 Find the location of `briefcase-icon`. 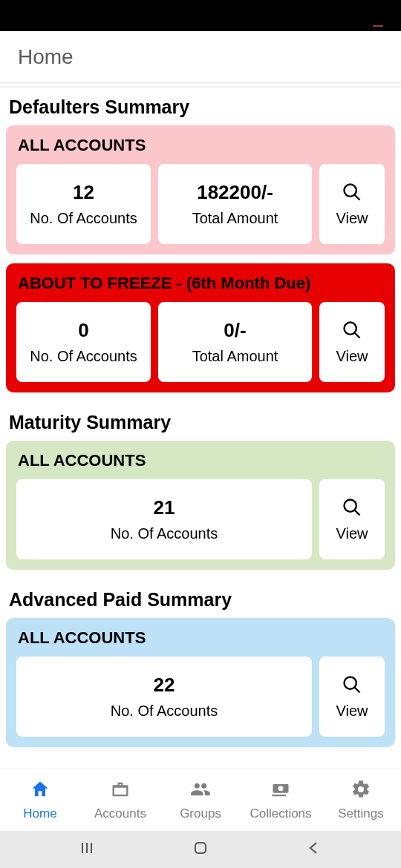

briefcase-icon is located at coordinates (120, 791).